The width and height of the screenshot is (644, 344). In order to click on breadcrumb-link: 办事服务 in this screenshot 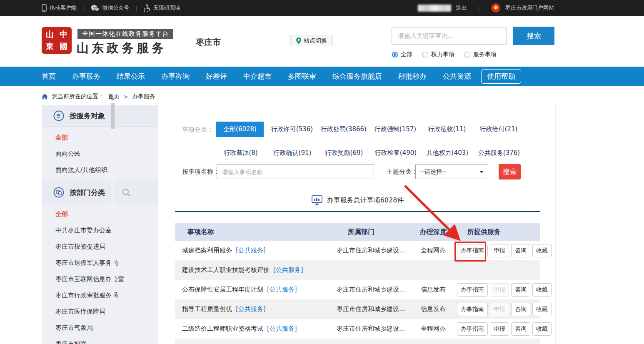, I will do `click(144, 97)`.